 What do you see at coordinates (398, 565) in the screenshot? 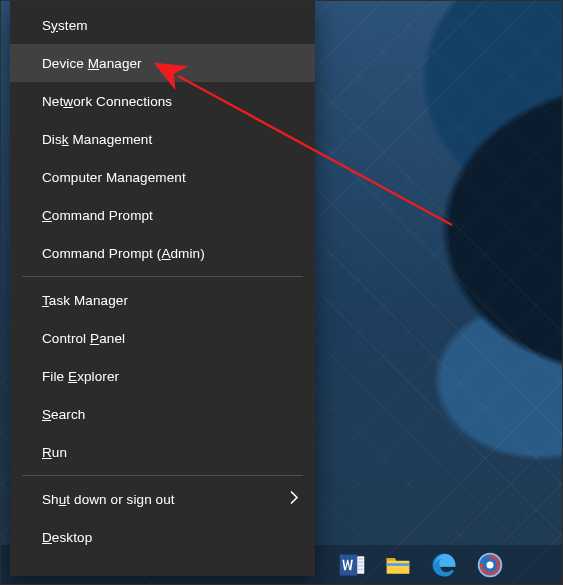
I see `taskbar-file-explorer-icon` at bounding box center [398, 565].